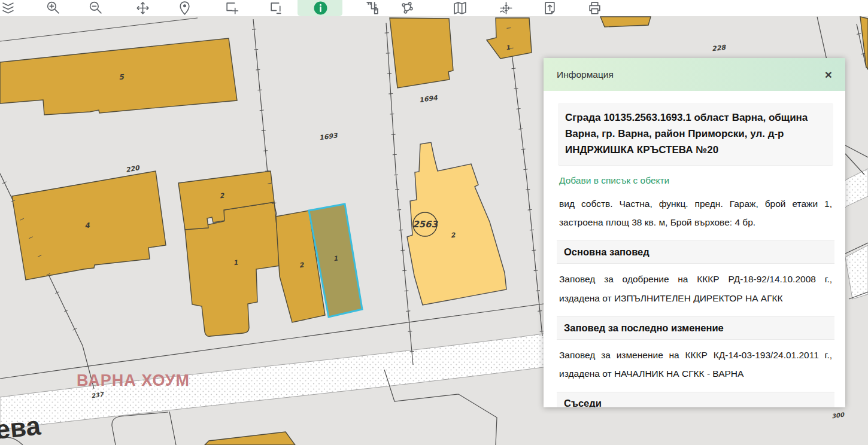 The image size is (868, 445). I want to click on zoom-in-button, so click(53, 8).